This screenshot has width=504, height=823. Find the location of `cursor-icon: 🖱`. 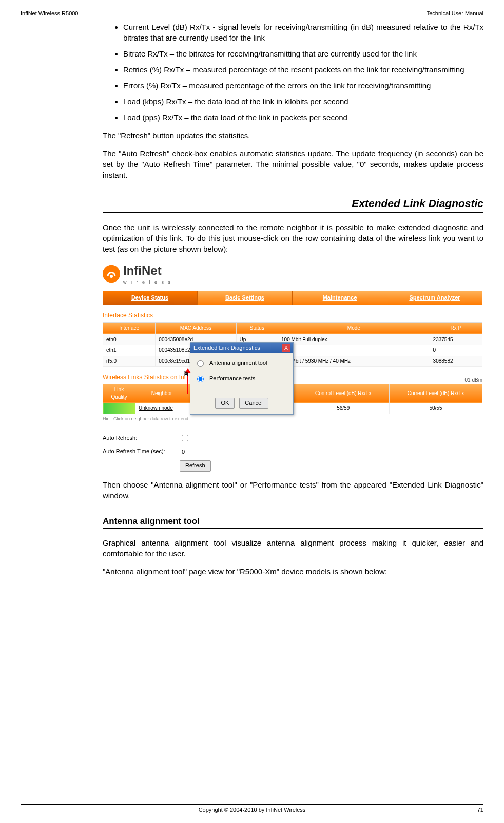

cursor-icon: 🖱 is located at coordinates (186, 374).